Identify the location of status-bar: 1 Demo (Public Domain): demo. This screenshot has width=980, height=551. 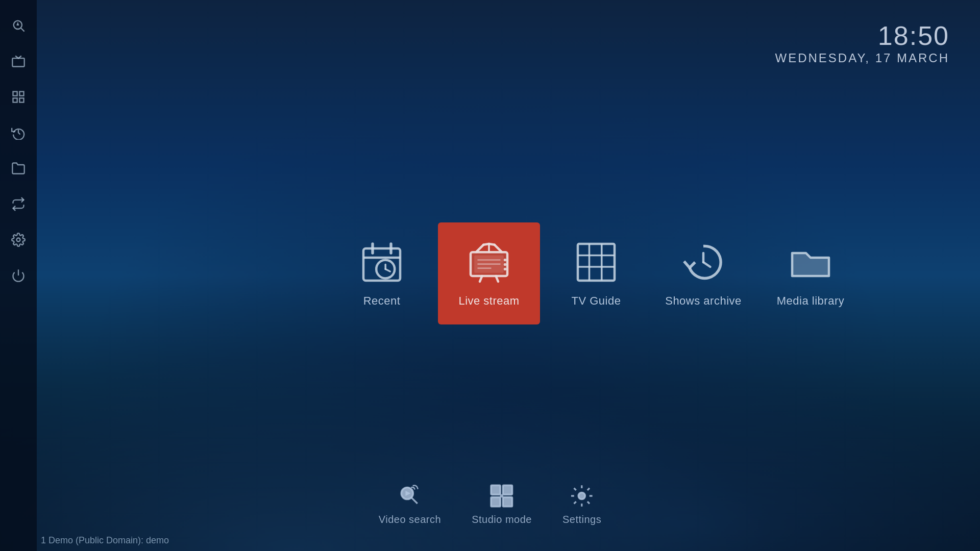
(105, 541).